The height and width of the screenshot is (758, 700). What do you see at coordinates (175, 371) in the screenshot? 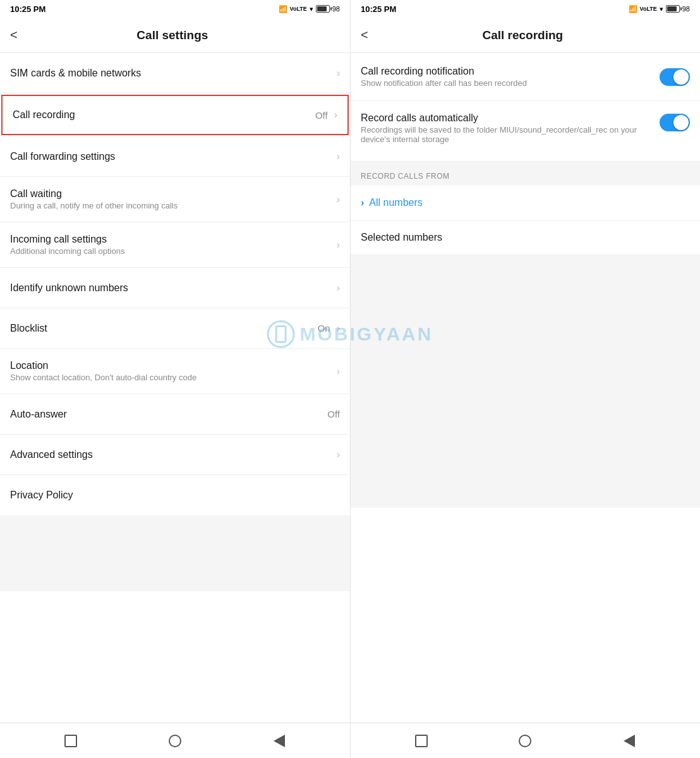
I see `location-item: Location Show contact location, Don't au…` at bounding box center [175, 371].